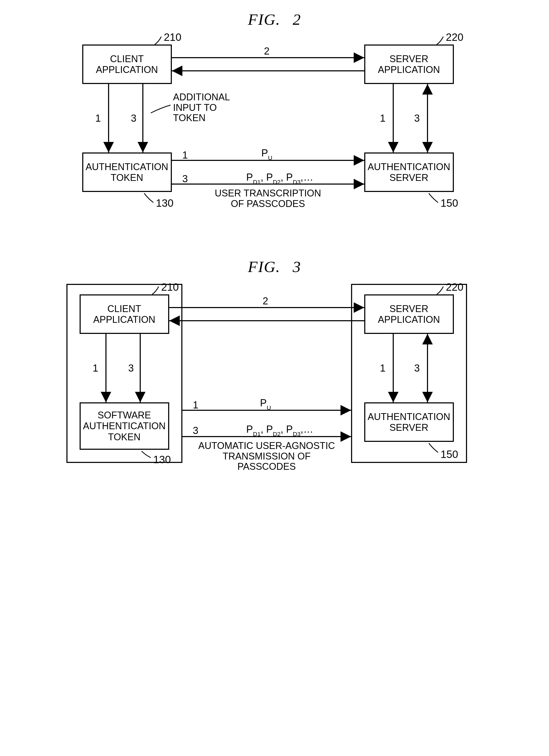 The width and height of the screenshot is (549, 756). I want to click on figure-3-title: FIG. 3, so click(275, 267).